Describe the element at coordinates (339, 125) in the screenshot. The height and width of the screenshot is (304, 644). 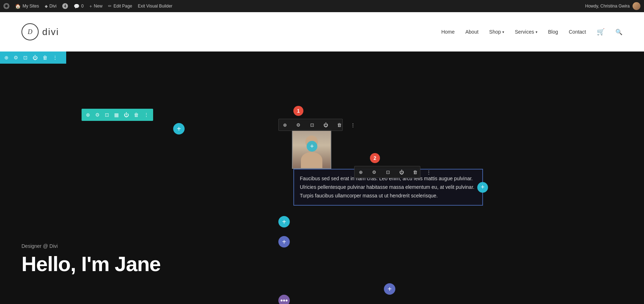
I see `module1-delete-button: 🗑` at that location.